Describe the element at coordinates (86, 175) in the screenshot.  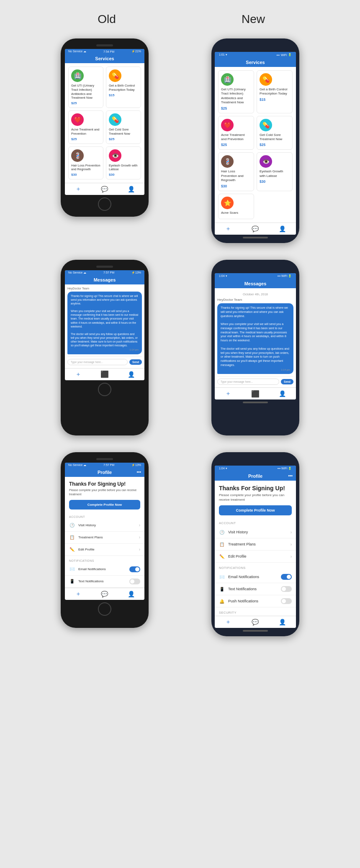
I see `hairloss-price-row: $30` at that location.